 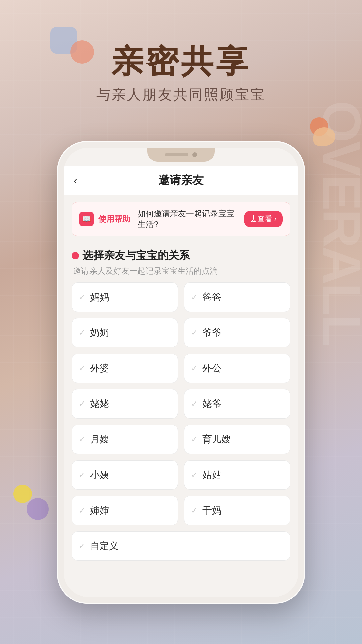 What do you see at coordinates (324, 137) in the screenshot?
I see `shape-peach-blob` at bounding box center [324, 137].